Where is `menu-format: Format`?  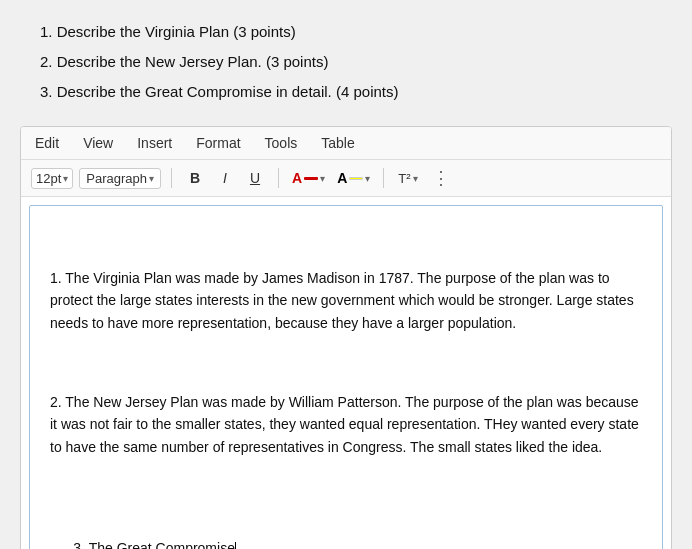 menu-format: Format is located at coordinates (218, 143).